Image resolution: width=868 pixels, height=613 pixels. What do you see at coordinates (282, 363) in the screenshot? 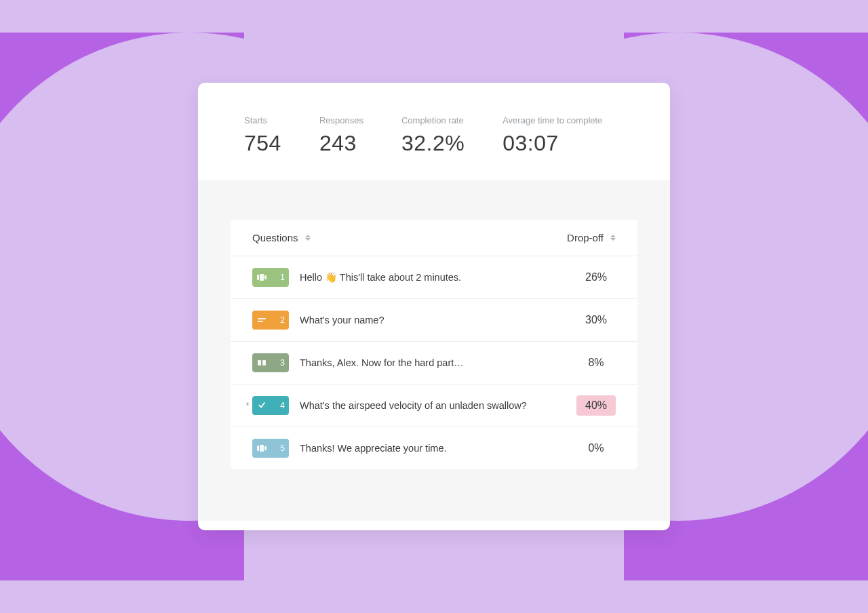
I see `question-number: 3` at bounding box center [282, 363].